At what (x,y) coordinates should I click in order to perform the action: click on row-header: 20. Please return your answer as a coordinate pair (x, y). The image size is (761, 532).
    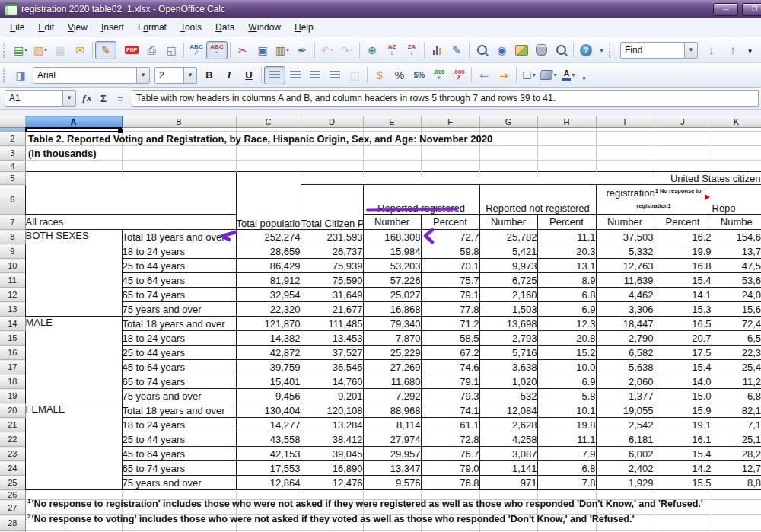
    Looking at the image, I should click on (12, 411).